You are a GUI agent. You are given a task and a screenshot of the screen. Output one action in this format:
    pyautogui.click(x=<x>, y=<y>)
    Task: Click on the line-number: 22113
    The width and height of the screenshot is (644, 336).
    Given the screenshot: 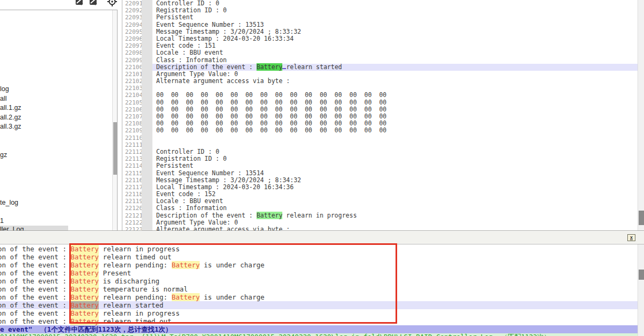 What is the action you would take?
    pyautogui.click(x=132, y=159)
    